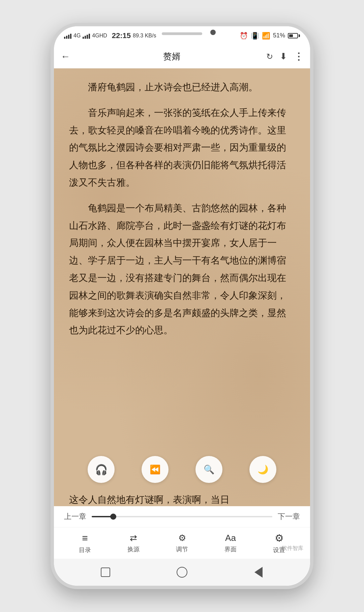 The height and width of the screenshot is (612, 364). What do you see at coordinates (105, 572) in the screenshot?
I see `recents-icon` at bounding box center [105, 572].